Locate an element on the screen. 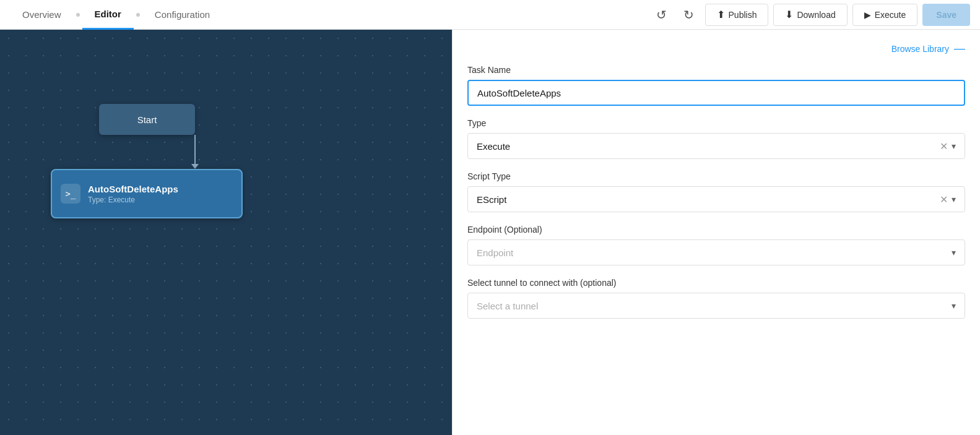 The height and width of the screenshot is (435, 980). type-label: Type is located at coordinates (716, 123).